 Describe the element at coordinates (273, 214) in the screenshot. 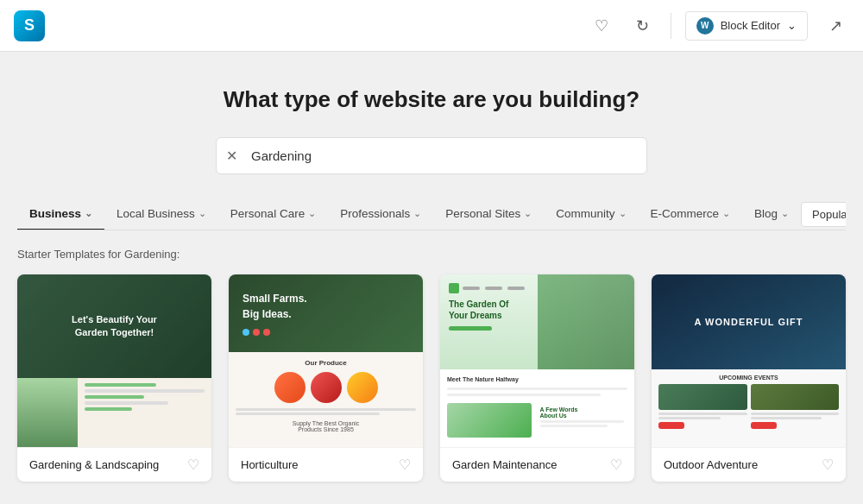

I see `tab-personal-care: Personal Care ⌄` at that location.